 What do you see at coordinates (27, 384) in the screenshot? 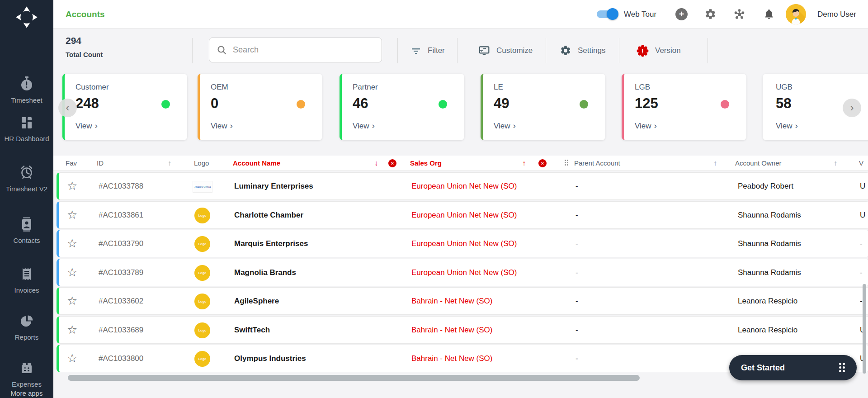
I see `sidebar-item-label: Expenses` at bounding box center [27, 384].